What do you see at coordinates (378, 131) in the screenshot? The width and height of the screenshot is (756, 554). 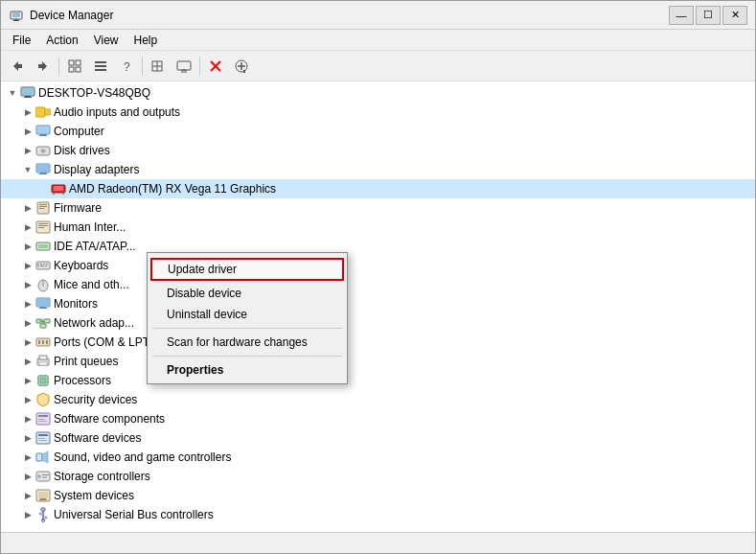 I see `tree-computer: ▶ Computer` at bounding box center [378, 131].